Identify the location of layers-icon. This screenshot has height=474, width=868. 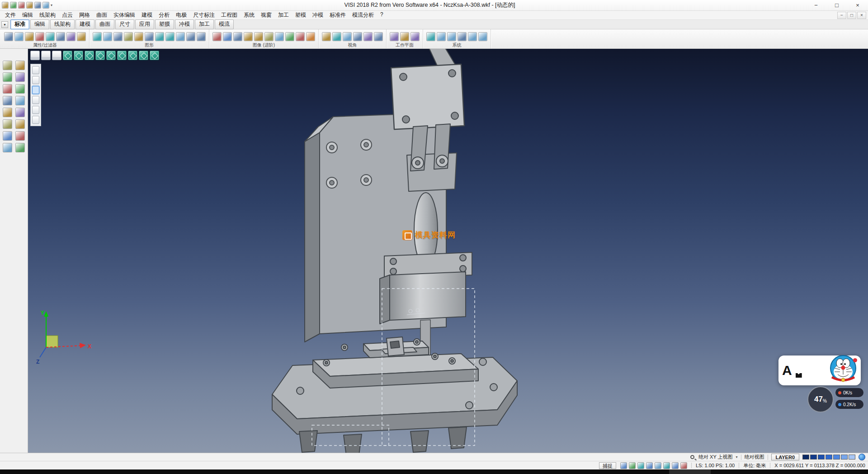
(20, 147).